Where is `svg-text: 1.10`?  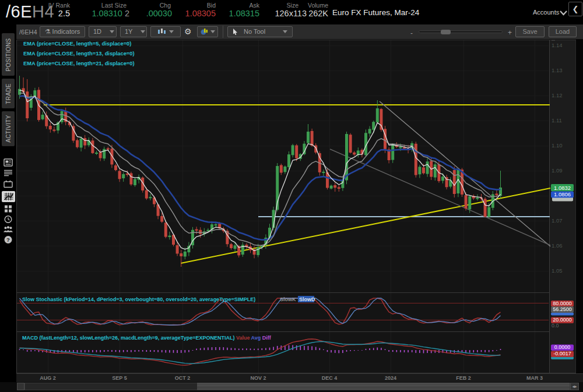
svg-text: 1.10 is located at coordinates (557, 146).